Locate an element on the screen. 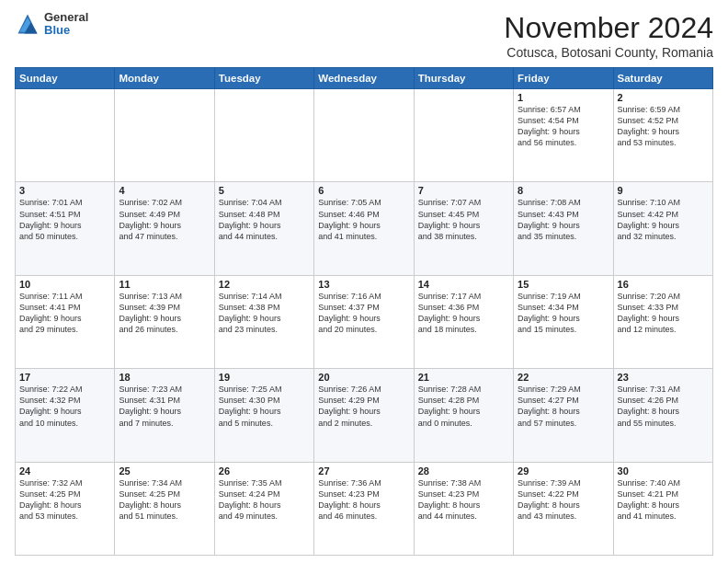 The height and width of the screenshot is (563, 728). day-number: 8 is located at coordinates (563, 190).